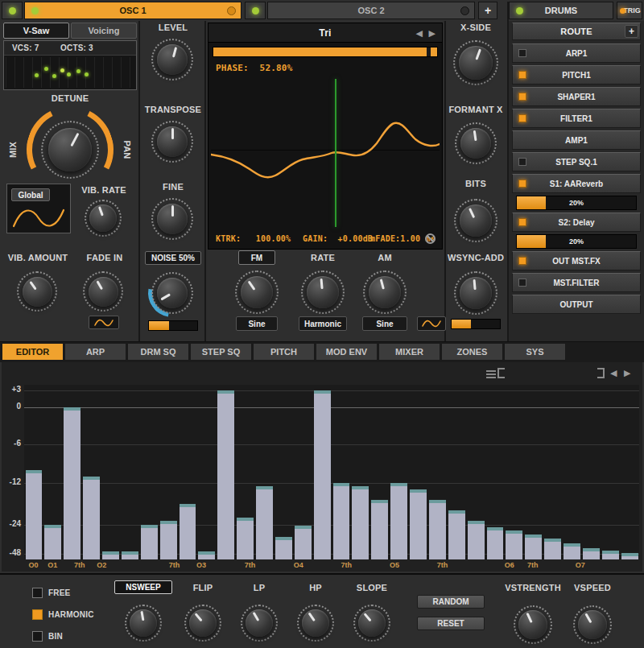 This screenshot has height=648, width=644. What do you see at coordinates (36, 31) in the screenshot?
I see `tab-vsaw: V-Saw` at bounding box center [36, 31].